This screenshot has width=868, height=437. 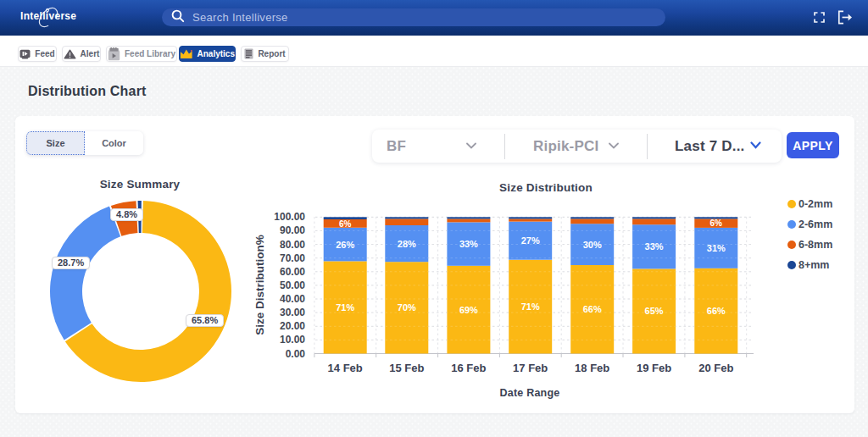 What do you see at coordinates (531, 241) in the screenshot?
I see `svg-text: 27%` at bounding box center [531, 241].